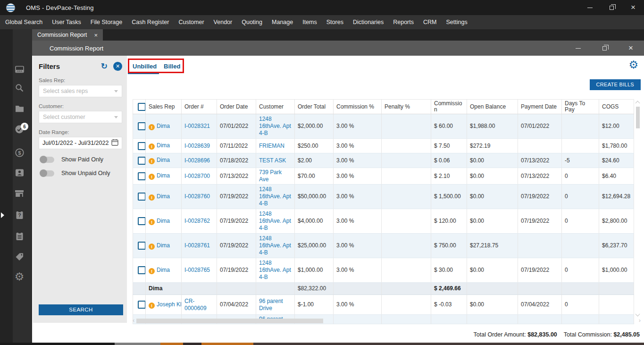 Image resolution: width=644 pixels, height=345 pixels. I want to click on col-header-cogs: COGS, so click(617, 107).